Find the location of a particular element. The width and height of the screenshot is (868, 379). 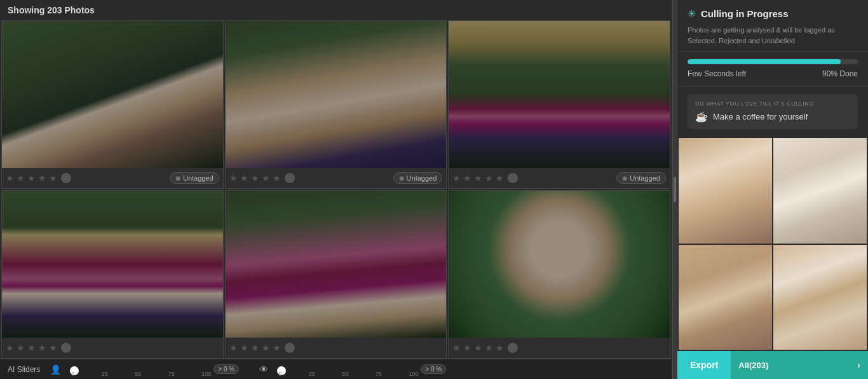

culling-title: ✳ Culling in Progress is located at coordinates (773, 14).